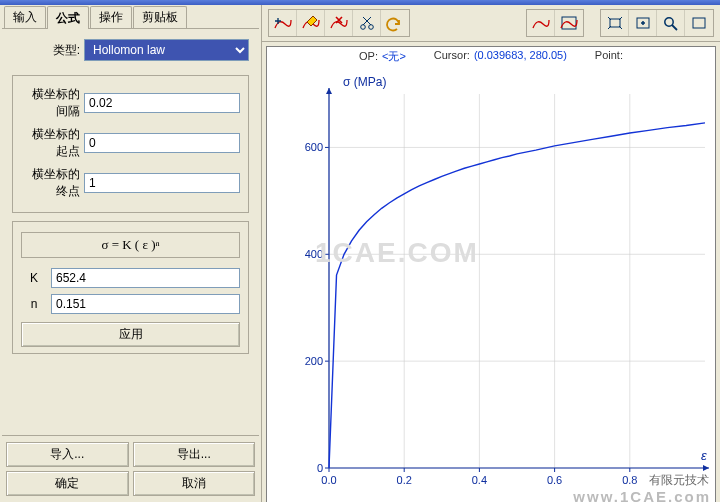  What do you see at coordinates (162, 103) in the screenshot?
I see `interval-input` at bounding box center [162, 103].